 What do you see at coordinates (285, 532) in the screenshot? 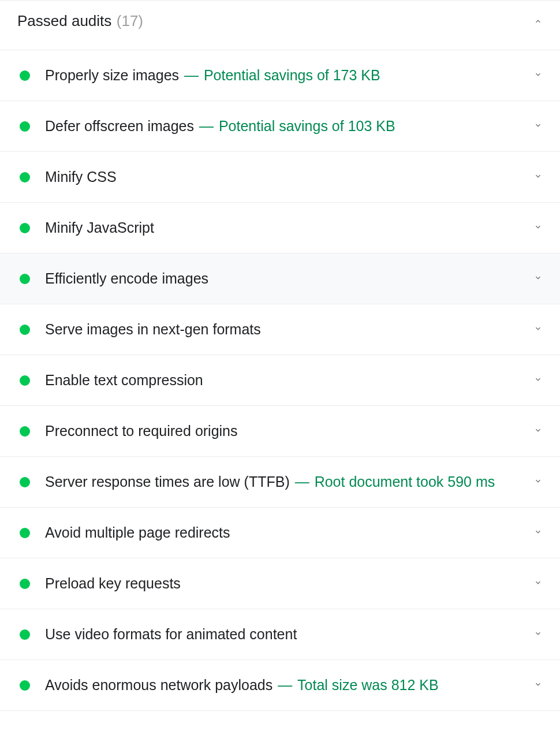
I see `audit-content: Avoid multiple page redirects` at bounding box center [285, 532].